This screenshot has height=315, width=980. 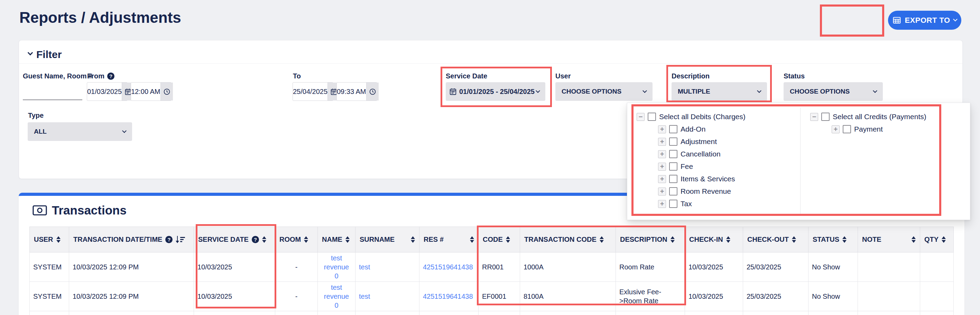 I want to click on user-select: CHOOSE OPTIONS, so click(x=604, y=91).